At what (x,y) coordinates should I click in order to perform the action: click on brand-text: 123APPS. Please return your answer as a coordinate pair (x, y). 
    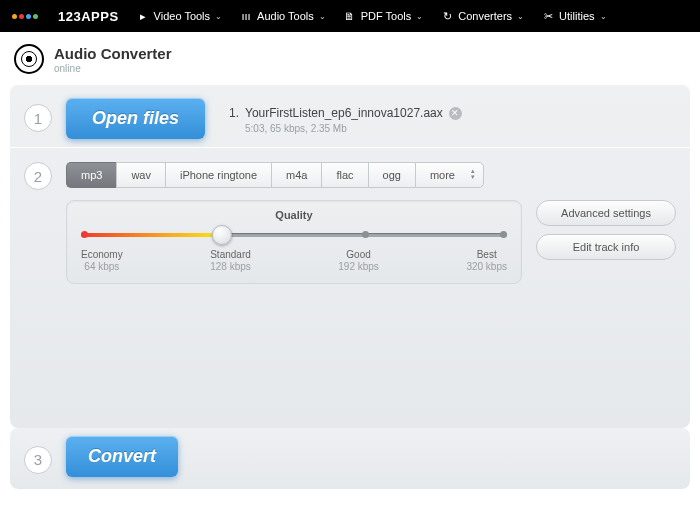
    Looking at the image, I should click on (88, 16).